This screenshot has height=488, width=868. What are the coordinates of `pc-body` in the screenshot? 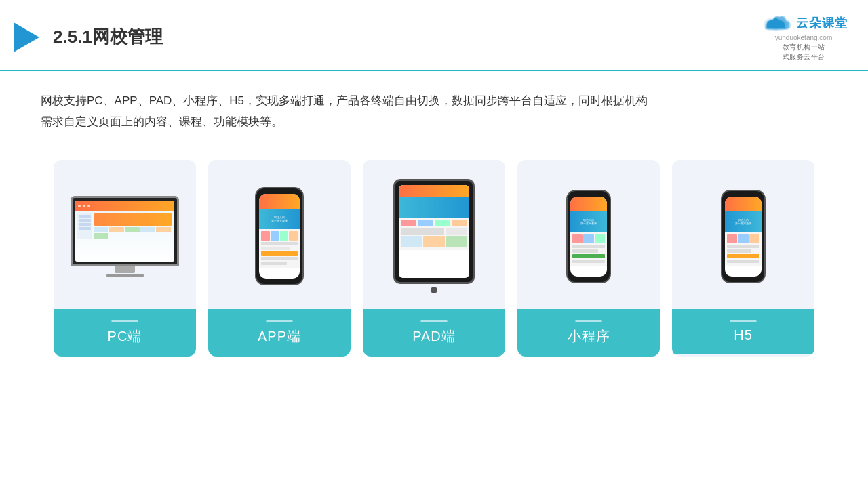 It's located at (125, 226).